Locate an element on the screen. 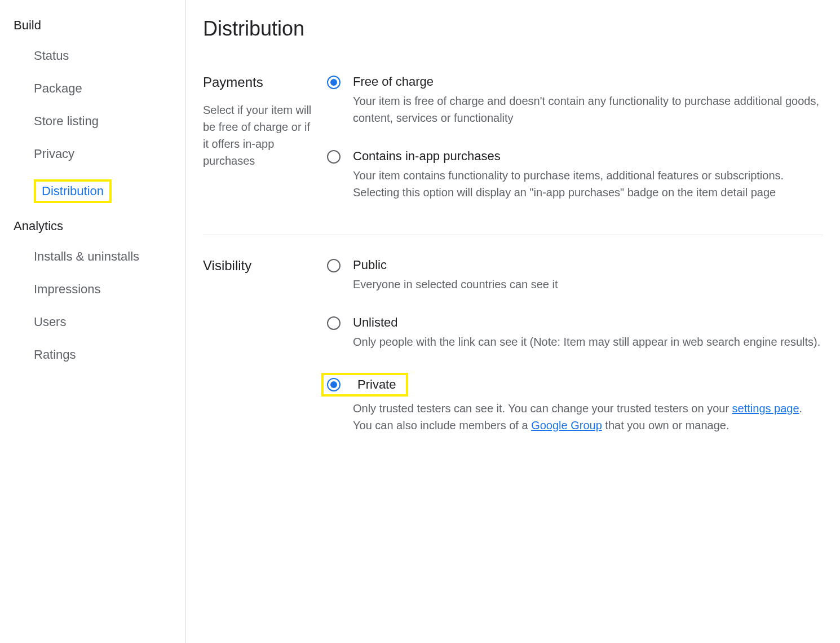 The image size is (840, 643). private-desc-post: that you own or manage. is located at coordinates (666, 425).